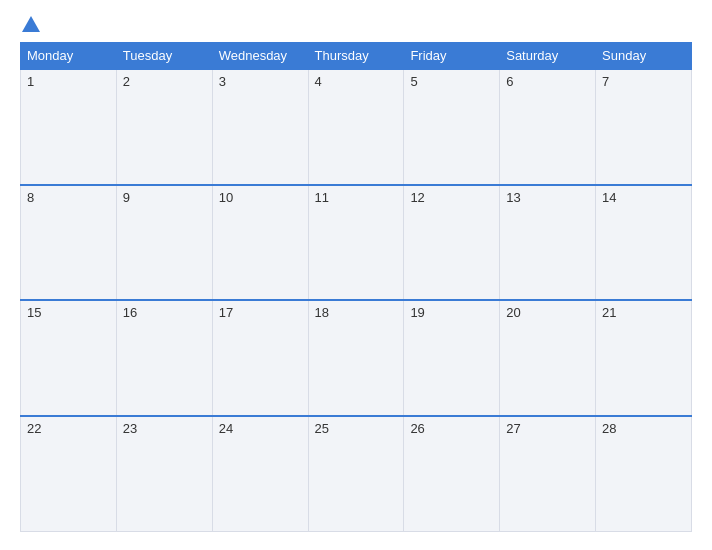 The height and width of the screenshot is (550, 712). What do you see at coordinates (226, 198) in the screenshot?
I see `day-number: 10` at bounding box center [226, 198].